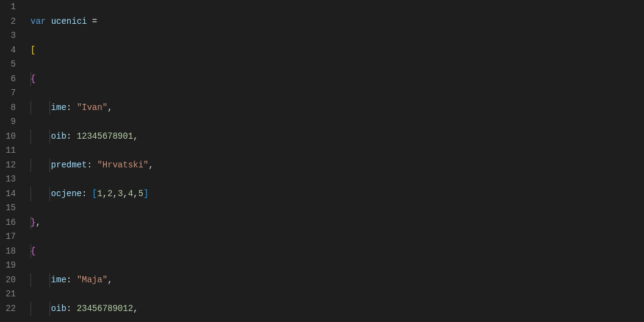 The width and height of the screenshot is (644, 322). What do you see at coordinates (8, 208) in the screenshot?
I see `line-number: 15` at bounding box center [8, 208].